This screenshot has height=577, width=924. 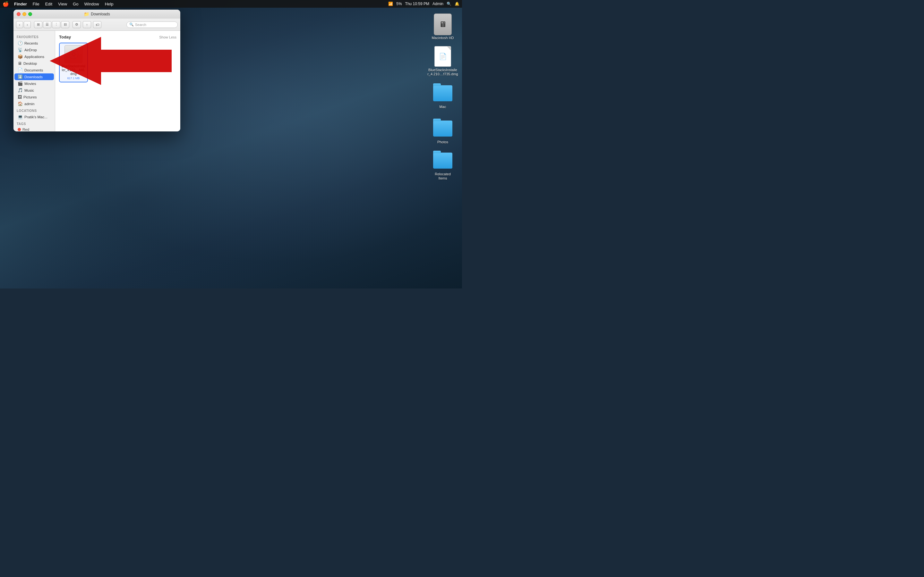 I want to click on relocated-items-icon, so click(x=443, y=161).